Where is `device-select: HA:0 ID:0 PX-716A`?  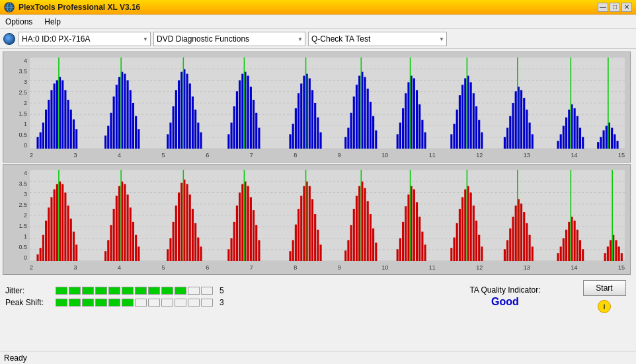 device-select: HA:0 ID:0 PX-716A is located at coordinates (85, 39).